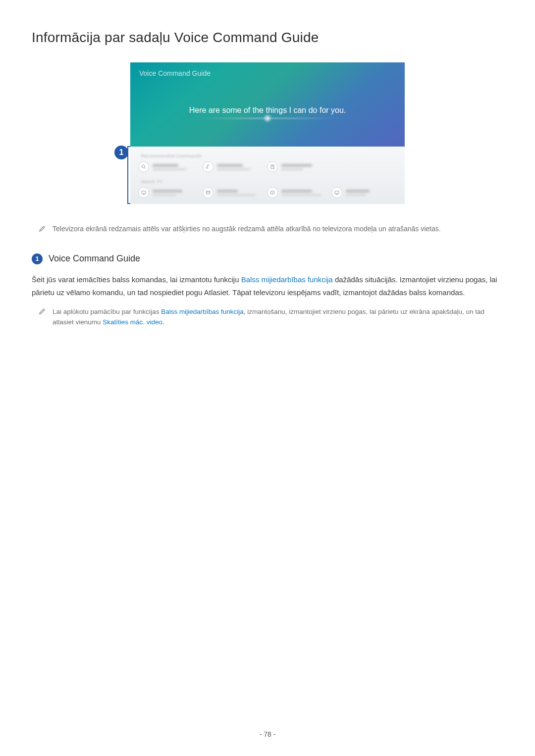 This screenshot has height=756, width=535. Describe the element at coordinates (121, 152) in the screenshot. I see `callout-badge: 1` at that location.